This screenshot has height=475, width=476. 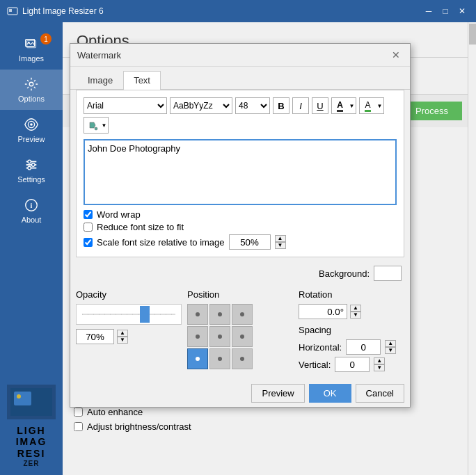 What do you see at coordinates (323, 312) in the screenshot?
I see `rotation-input` at bounding box center [323, 312].